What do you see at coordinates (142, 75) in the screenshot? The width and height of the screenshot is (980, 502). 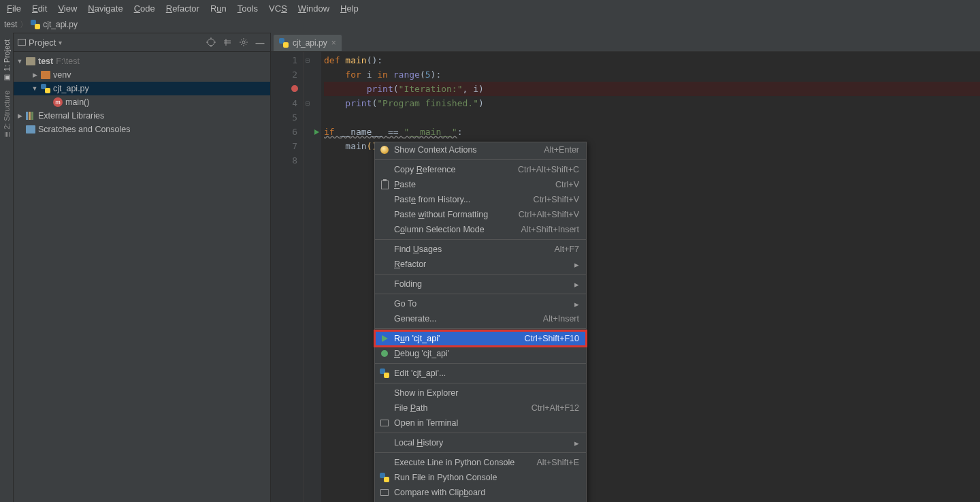 I see `tree-venv: ▶ venv` at bounding box center [142, 75].